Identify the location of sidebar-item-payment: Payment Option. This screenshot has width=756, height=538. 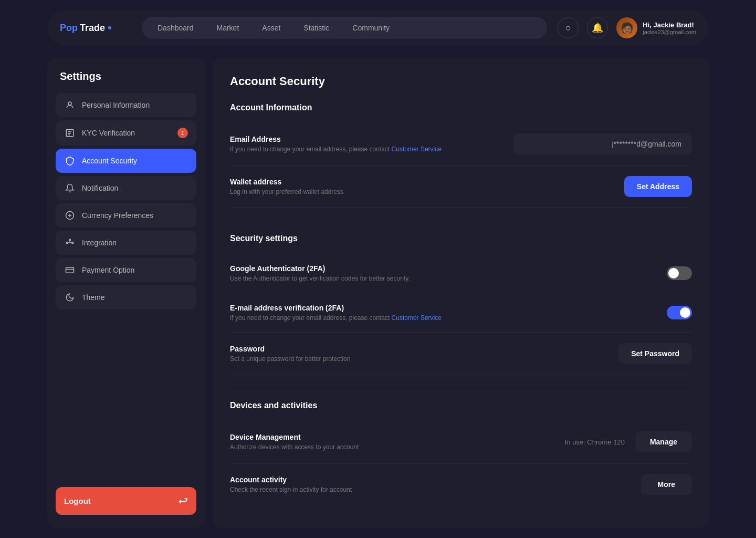
(126, 270).